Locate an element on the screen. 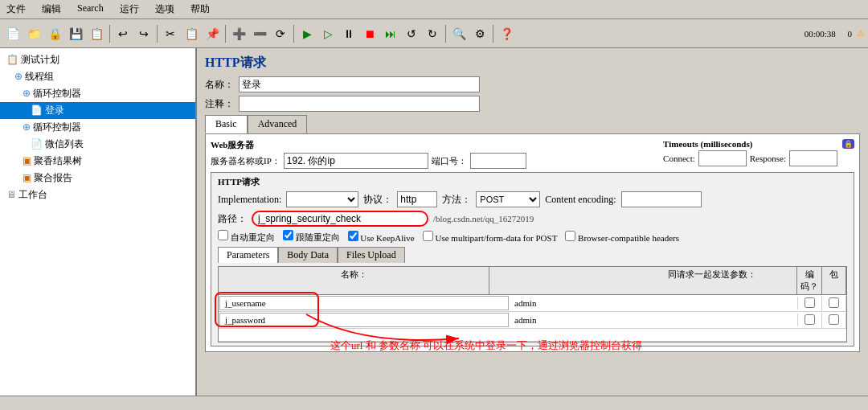 This screenshot has width=868, height=410. sub-tab-files: Files Upload is located at coordinates (371, 255).